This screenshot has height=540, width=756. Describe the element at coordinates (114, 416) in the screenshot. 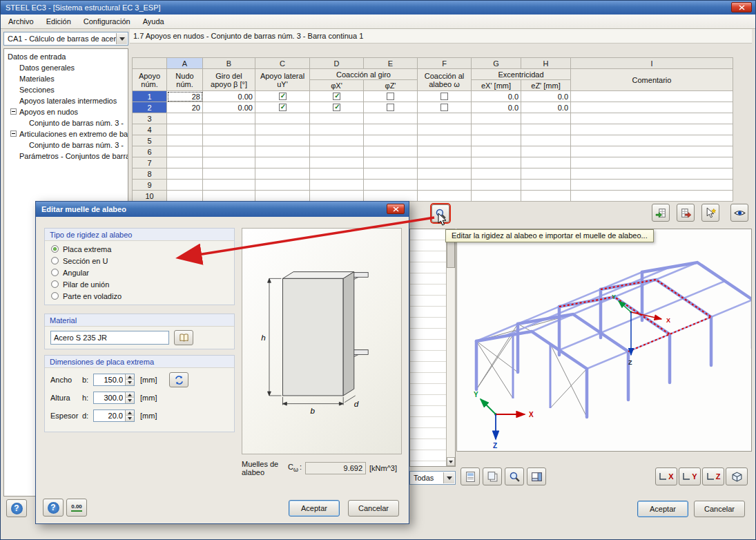

I see `thickness-stepper` at that location.